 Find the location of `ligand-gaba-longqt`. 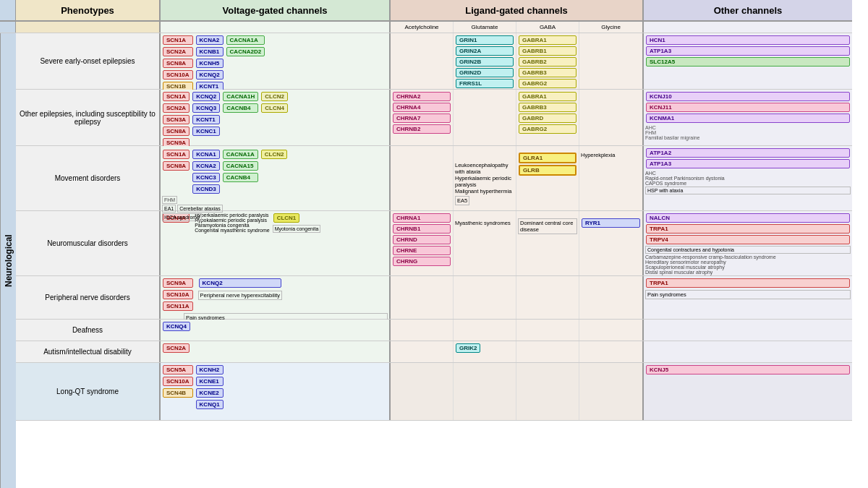

ligand-gaba-longqt is located at coordinates (548, 392).